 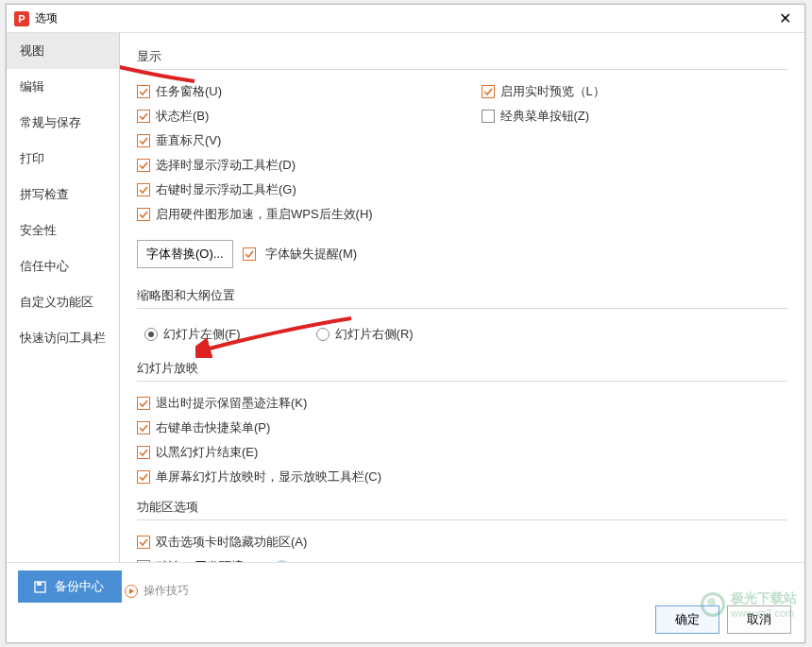 What do you see at coordinates (62, 230) in the screenshot?
I see `sidebar-item-security: 安全性` at bounding box center [62, 230].